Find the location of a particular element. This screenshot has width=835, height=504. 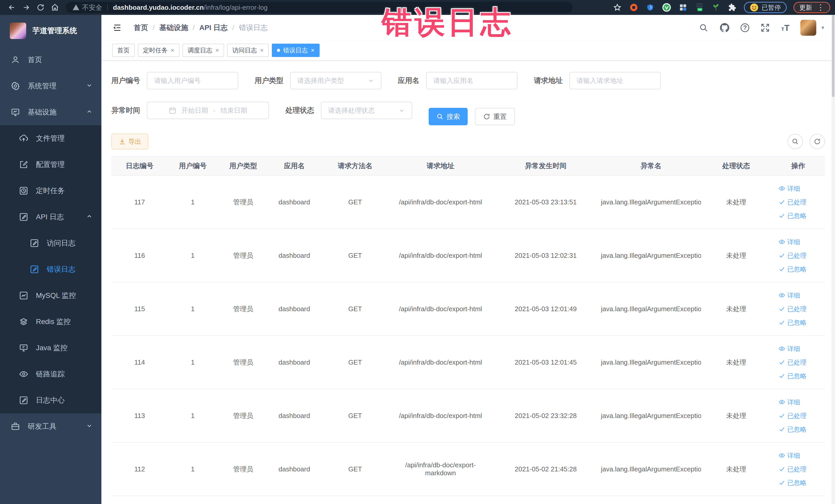

not-secure-warning: 不安全 is located at coordinates (87, 7).